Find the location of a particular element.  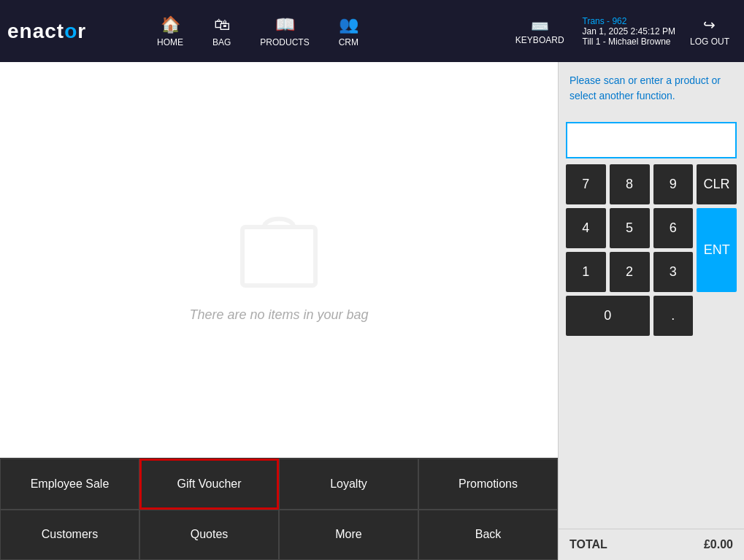

logout-label: LOG OUT is located at coordinates (710, 42).